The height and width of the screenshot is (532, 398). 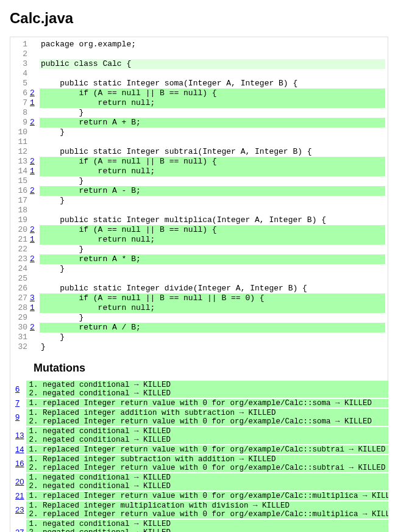 I want to click on line-number: 5, so click(x=21, y=84).